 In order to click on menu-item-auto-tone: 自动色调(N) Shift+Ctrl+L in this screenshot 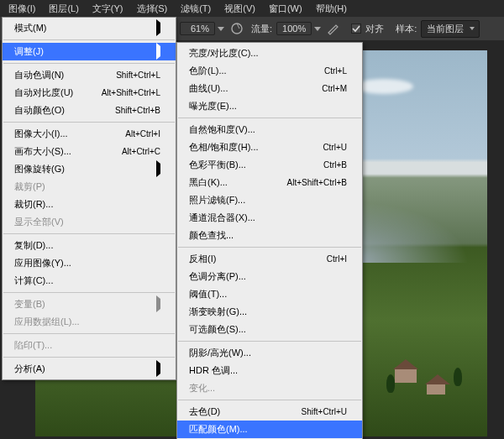, I will do `click(89, 76)`.